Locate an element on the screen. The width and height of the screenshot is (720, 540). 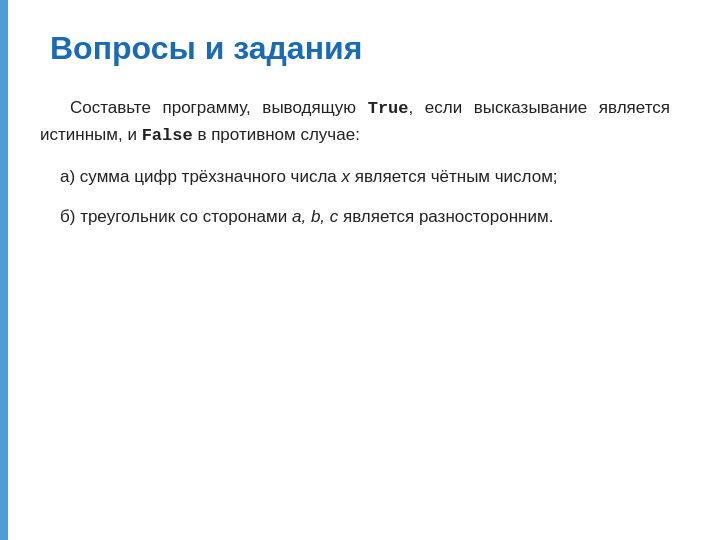
item-b-var-b: b, is located at coordinates (318, 216).